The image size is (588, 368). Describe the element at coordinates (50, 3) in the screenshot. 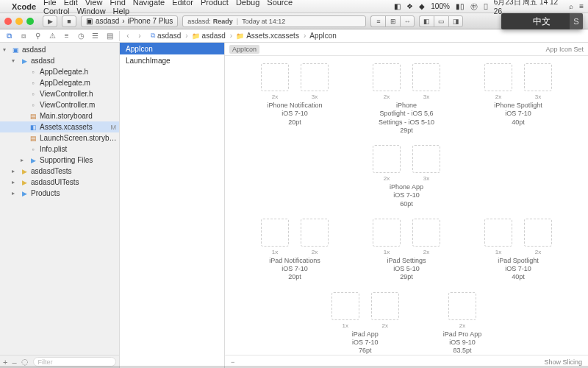

I see `menu-file: File` at that location.